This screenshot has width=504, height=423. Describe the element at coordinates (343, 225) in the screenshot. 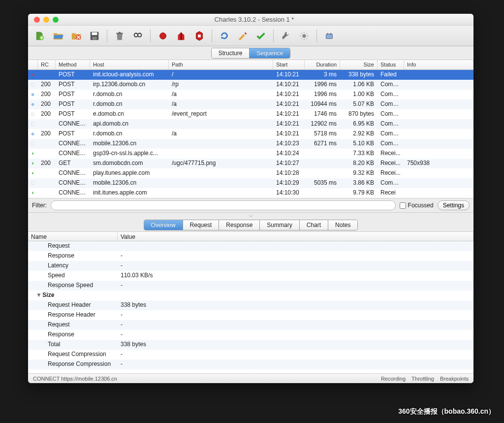

I see `tab-notes: Notes` at that location.